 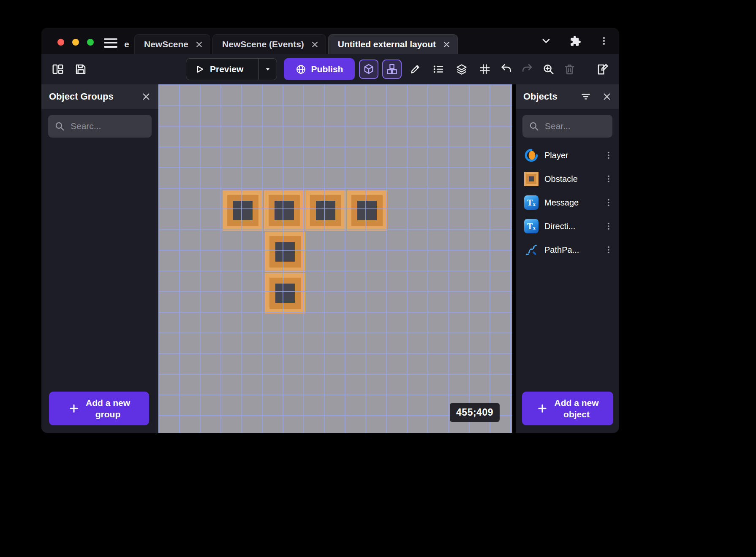 I want to click on panel-title: Object Groups, so click(x=81, y=97).